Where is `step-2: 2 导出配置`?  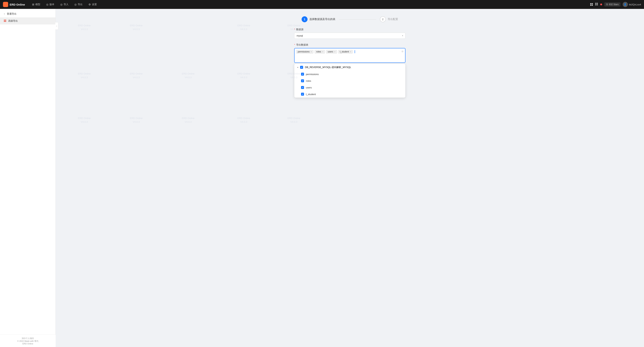
step-2: 2 导出配置 is located at coordinates (389, 19).